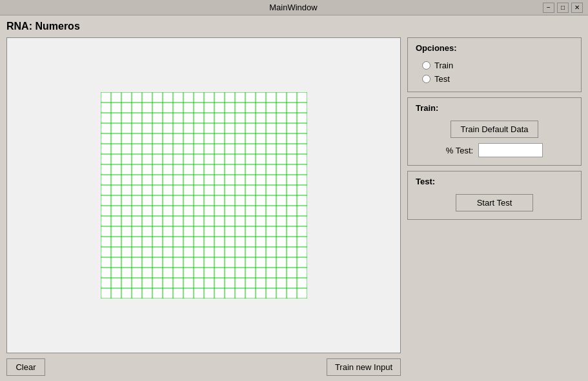 Image resolution: width=588 pixels, height=381 pixels. What do you see at coordinates (494, 202) in the screenshot?
I see `test-section: Start Test` at bounding box center [494, 202].